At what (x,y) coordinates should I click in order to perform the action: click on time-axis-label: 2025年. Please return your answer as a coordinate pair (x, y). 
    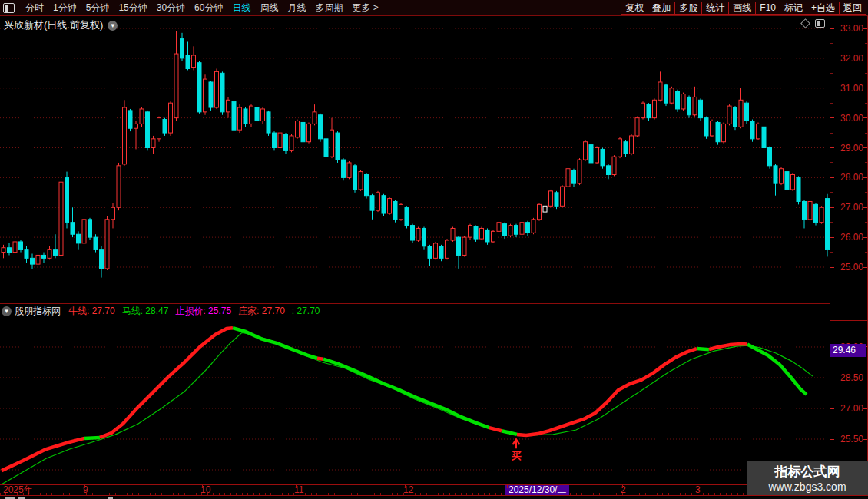
    Looking at the image, I should click on (18, 490).